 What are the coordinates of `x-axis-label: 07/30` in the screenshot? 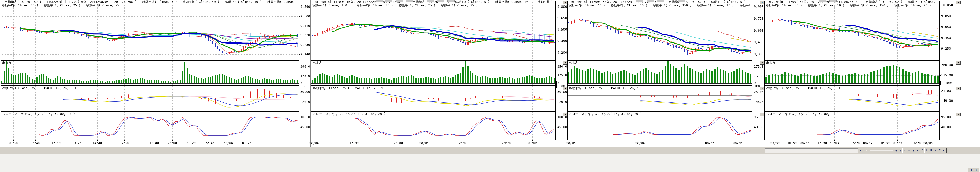 It's located at (775, 143).